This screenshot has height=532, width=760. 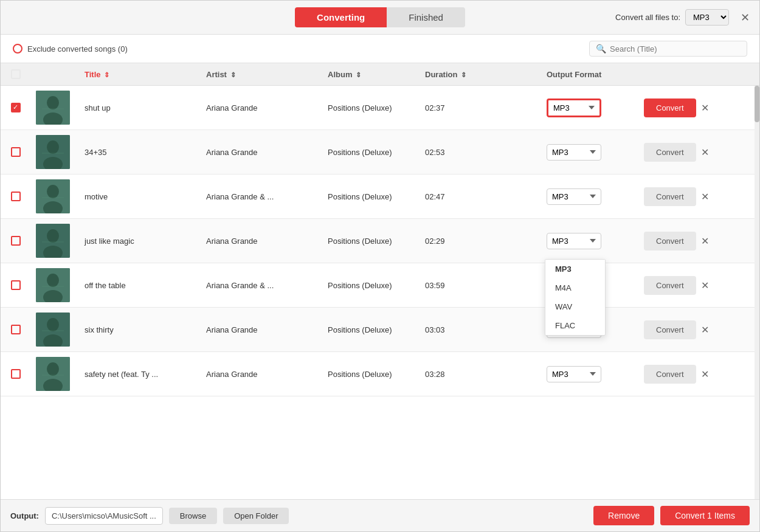 What do you see at coordinates (16, 74) in the screenshot?
I see `header-checkbox-cell` at bounding box center [16, 74].